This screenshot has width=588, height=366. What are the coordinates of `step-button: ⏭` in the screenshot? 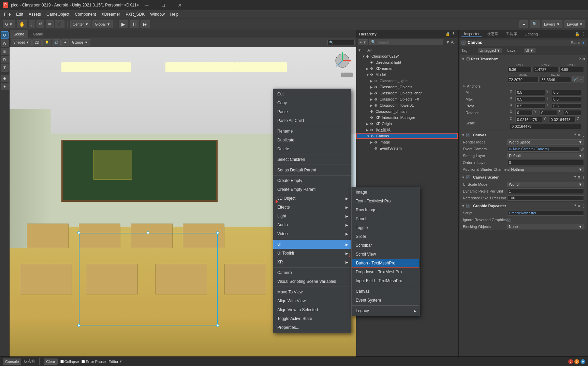 It's located at (145, 24).